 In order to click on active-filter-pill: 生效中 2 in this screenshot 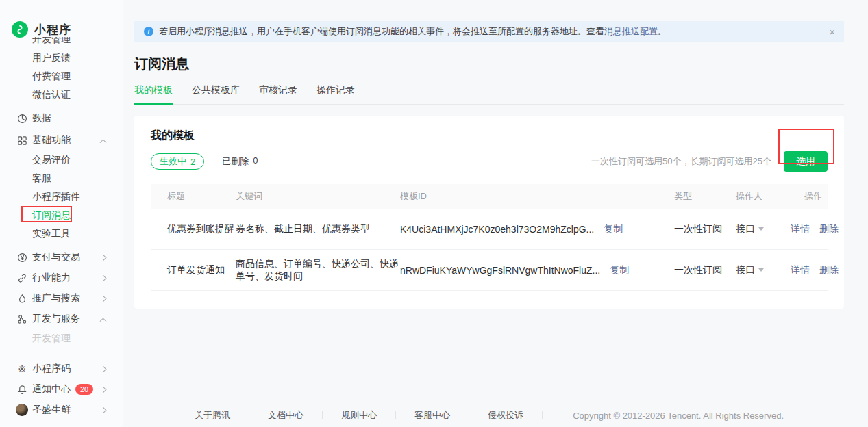, I will do `click(177, 161)`.